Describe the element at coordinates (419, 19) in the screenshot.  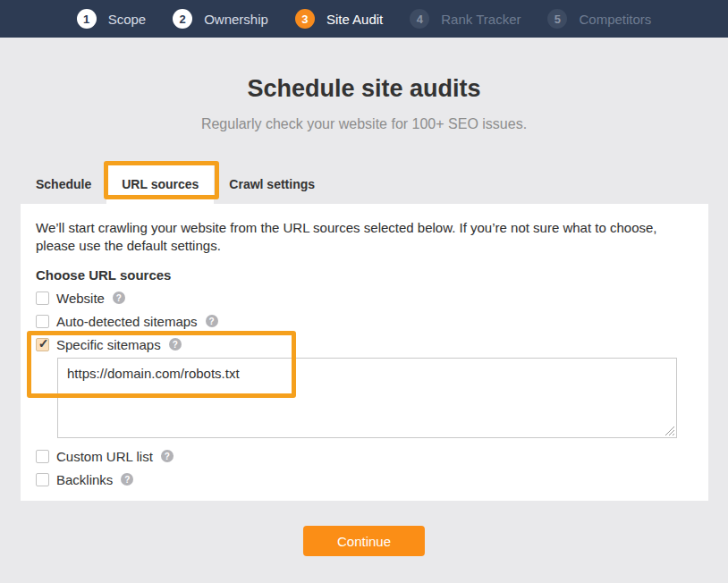
I see `step-number-badge: 4` at that location.